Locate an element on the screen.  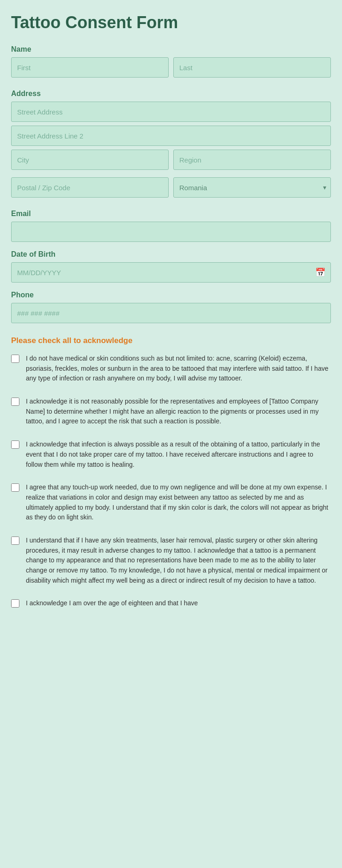
name-section-label: Name is located at coordinates (171, 49).